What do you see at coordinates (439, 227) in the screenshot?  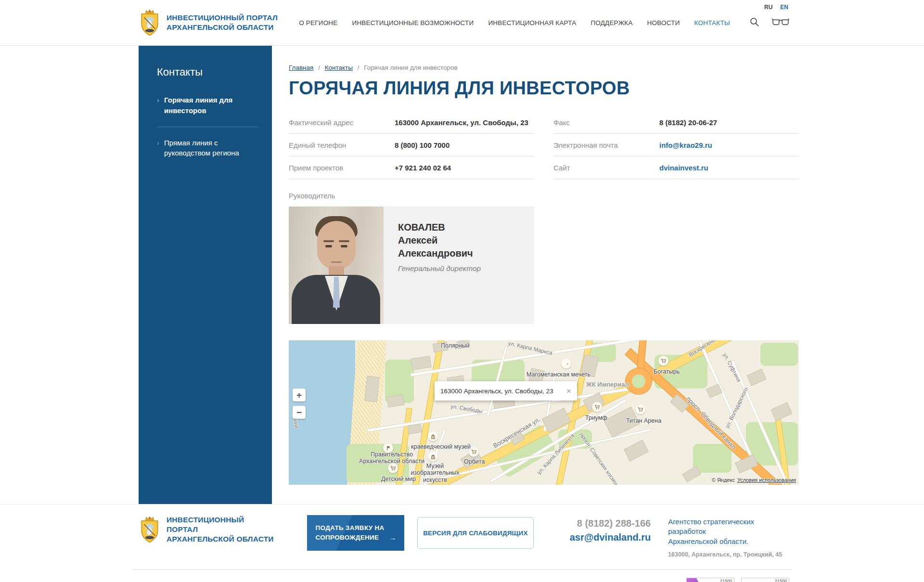 I see `leader-surname: КОВАЛЕВ` at bounding box center [439, 227].